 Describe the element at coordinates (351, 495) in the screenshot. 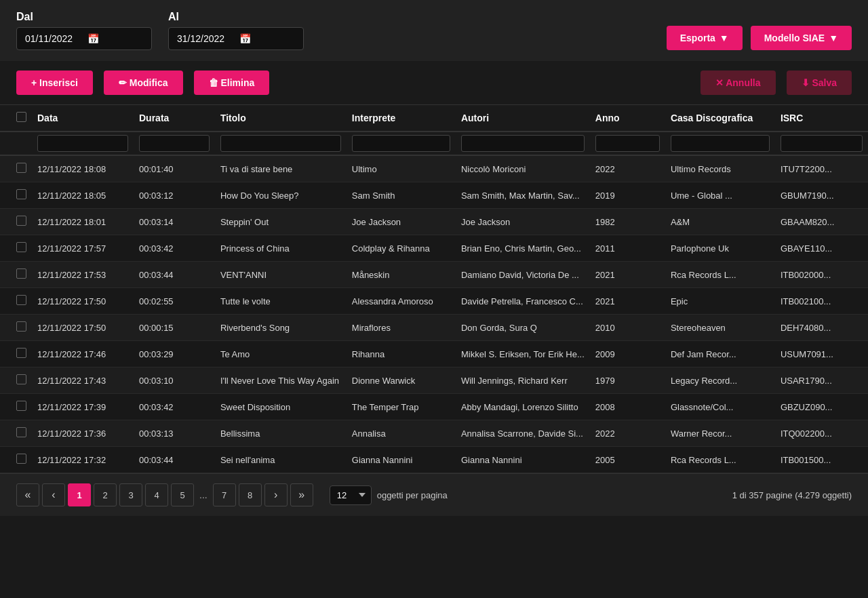

I see `per-page-select: 12 25 50 100` at that location.